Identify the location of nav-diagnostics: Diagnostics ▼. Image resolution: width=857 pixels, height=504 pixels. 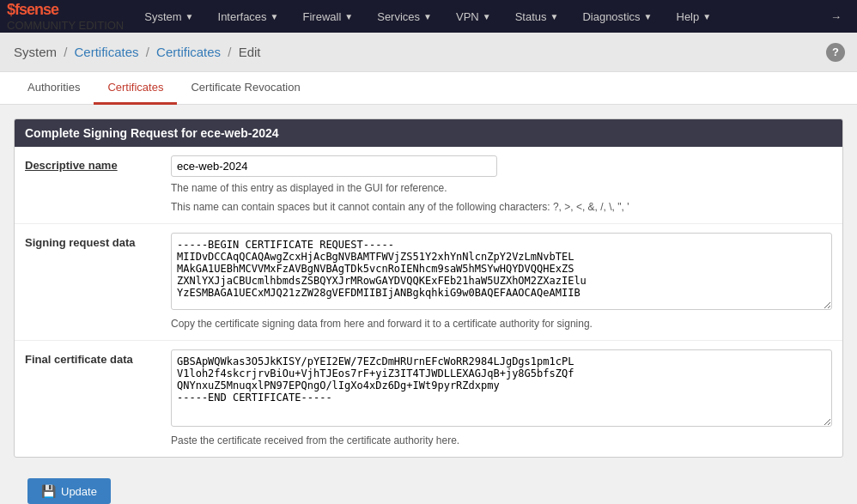
(617, 16).